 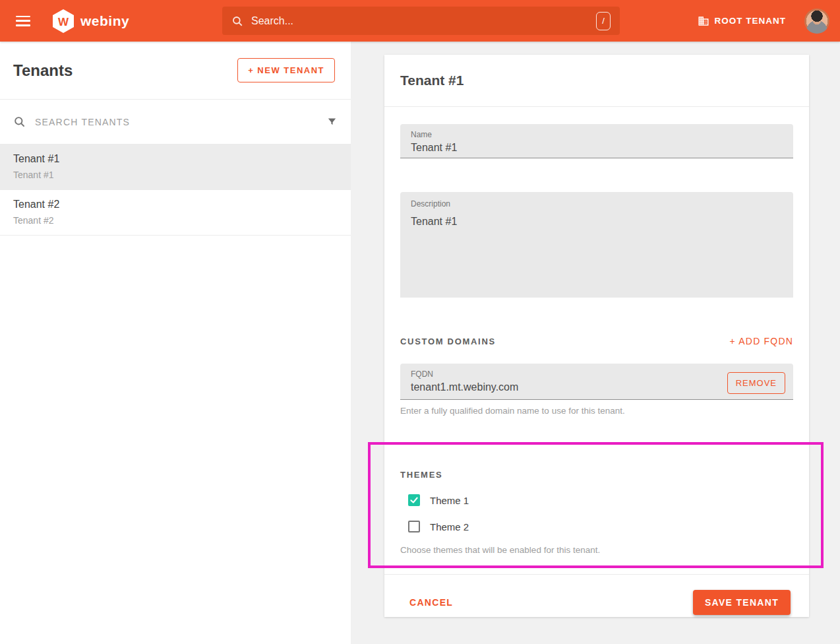 I want to click on checkbox-checked-icon, so click(x=414, y=500).